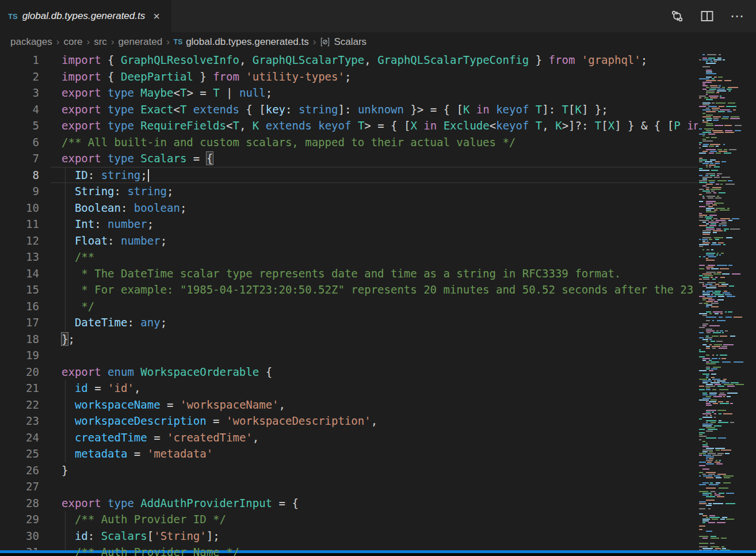 The image size is (756, 556). Describe the element at coordinates (20, 60) in the screenshot. I see `line-number: 1` at that location.